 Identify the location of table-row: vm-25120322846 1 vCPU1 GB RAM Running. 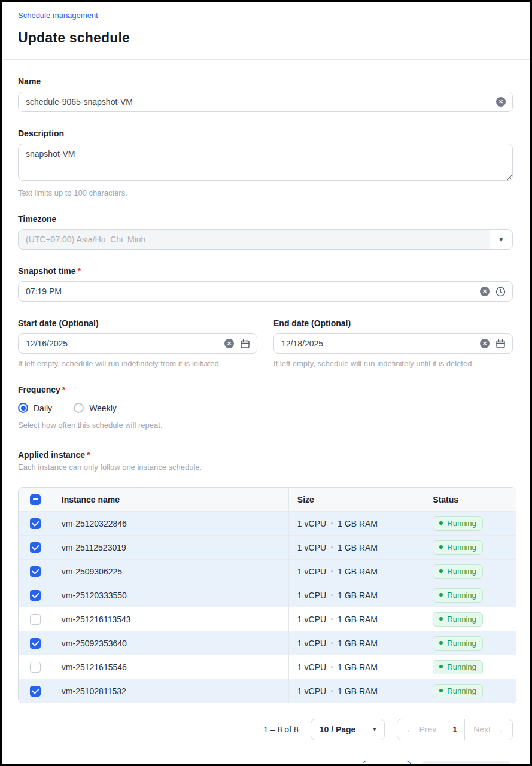
(267, 523).